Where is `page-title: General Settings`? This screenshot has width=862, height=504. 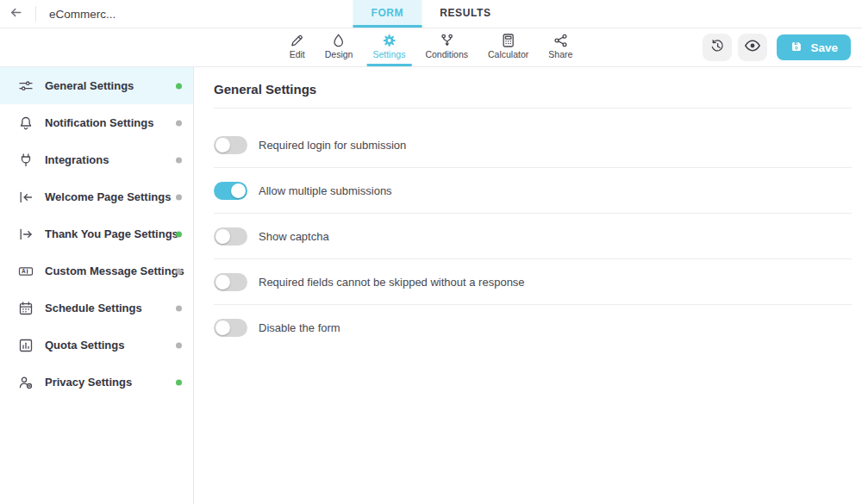
page-title: General Settings is located at coordinates (533, 90).